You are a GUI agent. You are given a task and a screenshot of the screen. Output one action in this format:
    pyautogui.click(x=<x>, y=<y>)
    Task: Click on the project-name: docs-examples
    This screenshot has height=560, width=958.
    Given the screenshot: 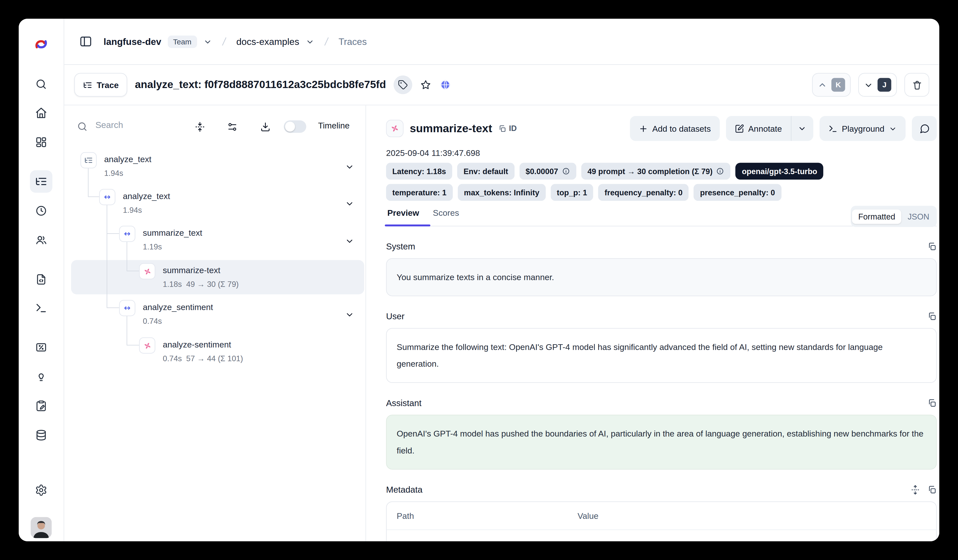 What is the action you would take?
    pyautogui.click(x=268, y=41)
    